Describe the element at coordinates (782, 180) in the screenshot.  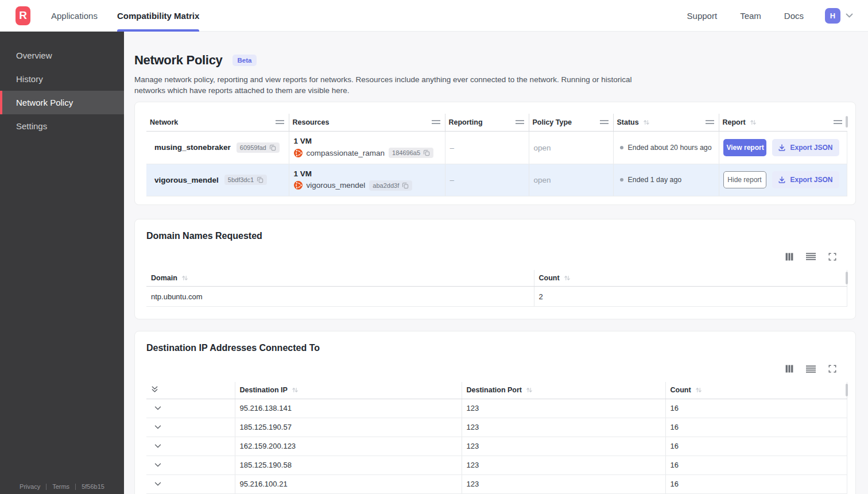
I see `download-icon` at that location.